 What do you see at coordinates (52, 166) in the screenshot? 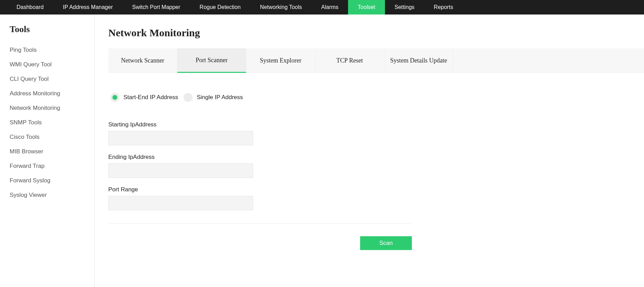
I see `sidebar-item-forward-trap: Forward Trap` at bounding box center [52, 166].